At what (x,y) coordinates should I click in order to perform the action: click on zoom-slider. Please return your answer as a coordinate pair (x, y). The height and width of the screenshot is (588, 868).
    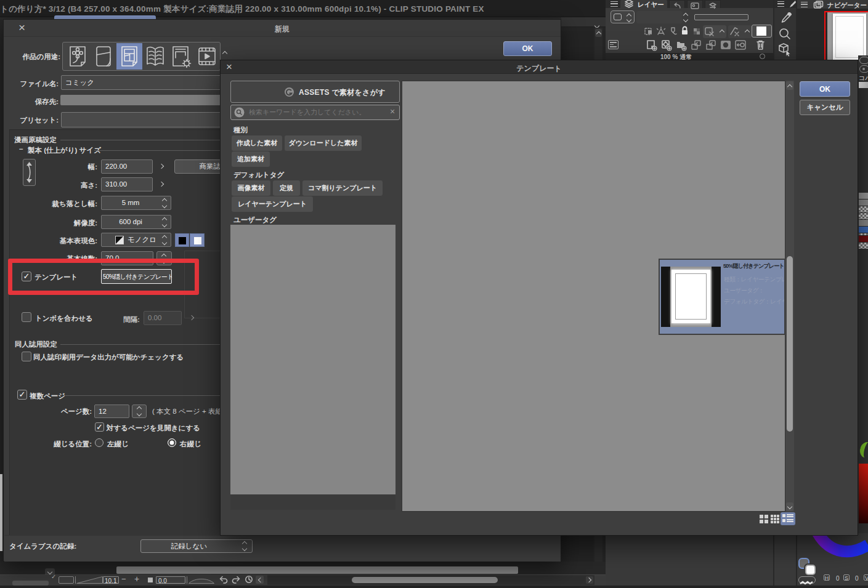
    Looking at the image, I should click on (90, 580).